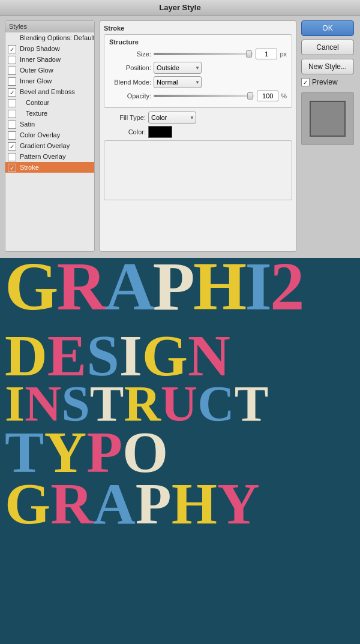 This screenshot has height=644, width=360. I want to click on style-item-pattern-overlay: Pattern Overlay, so click(50, 157).